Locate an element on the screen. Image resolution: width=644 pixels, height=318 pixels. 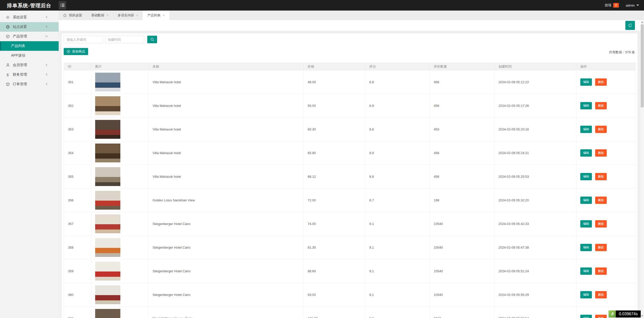
created-time-input is located at coordinates (125, 39).